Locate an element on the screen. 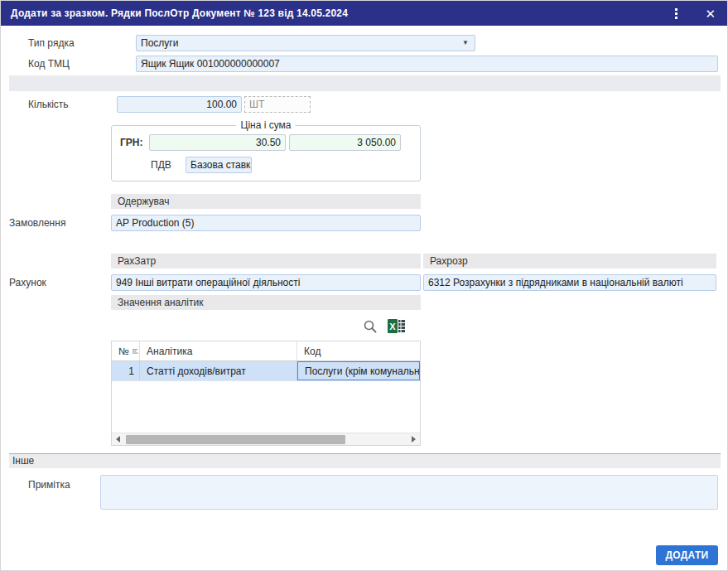 This screenshot has width=728, height=571. recipient-section-header: Одержувач is located at coordinates (266, 201).